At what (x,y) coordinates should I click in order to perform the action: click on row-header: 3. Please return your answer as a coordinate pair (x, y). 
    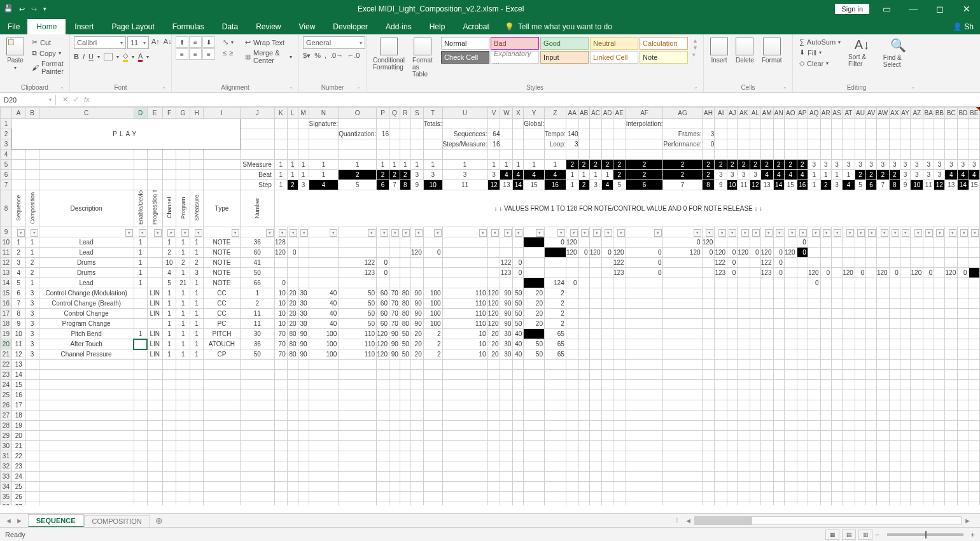
    Looking at the image, I should click on (6, 144).